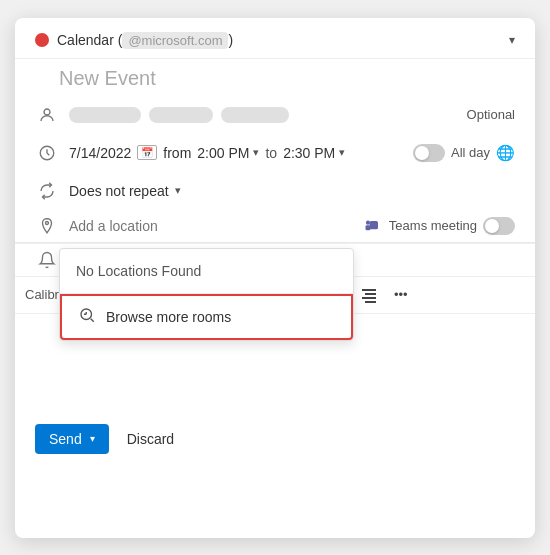 The height and width of the screenshot is (555, 550). Describe the element at coordinates (439, 226) in the screenshot. I see `teams-section: Teams meeting` at that location.